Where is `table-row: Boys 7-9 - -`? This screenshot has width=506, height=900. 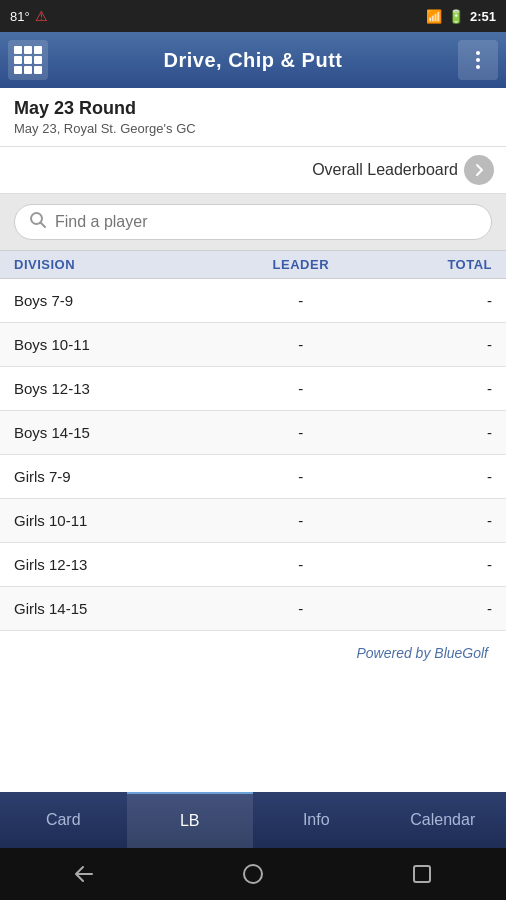 table-row: Boys 7-9 - - is located at coordinates (253, 301).